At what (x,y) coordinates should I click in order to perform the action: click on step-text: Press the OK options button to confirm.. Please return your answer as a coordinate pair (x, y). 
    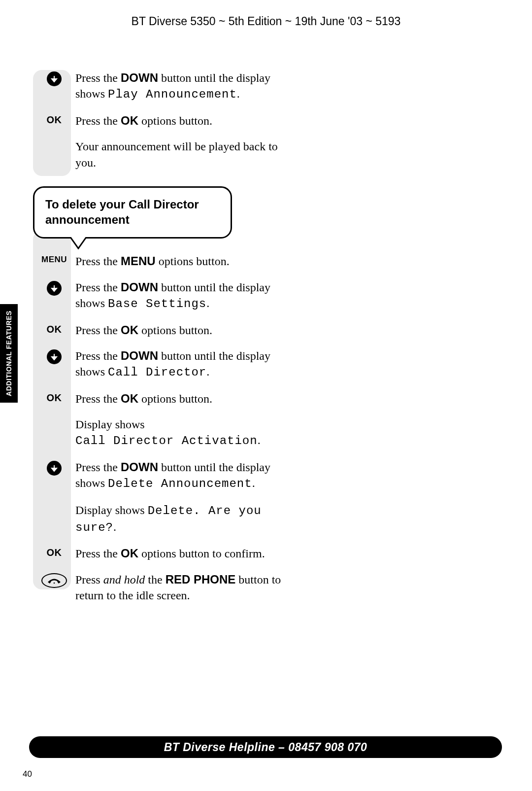
    Looking at the image, I should click on (180, 553).